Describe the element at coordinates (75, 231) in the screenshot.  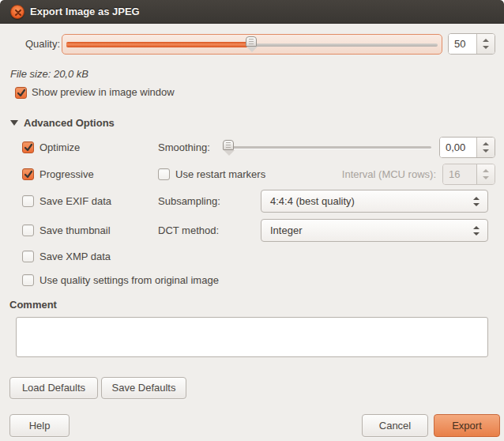
I see `save-thumbnail-label: Save thumbnail` at that location.